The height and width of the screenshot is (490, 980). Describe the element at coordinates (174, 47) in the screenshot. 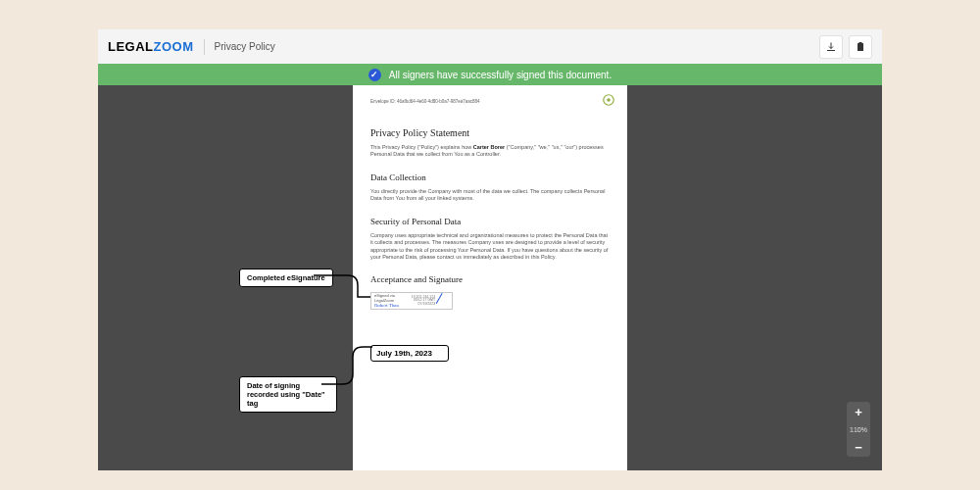

I see `logo-text-2: ZOOM` at that location.